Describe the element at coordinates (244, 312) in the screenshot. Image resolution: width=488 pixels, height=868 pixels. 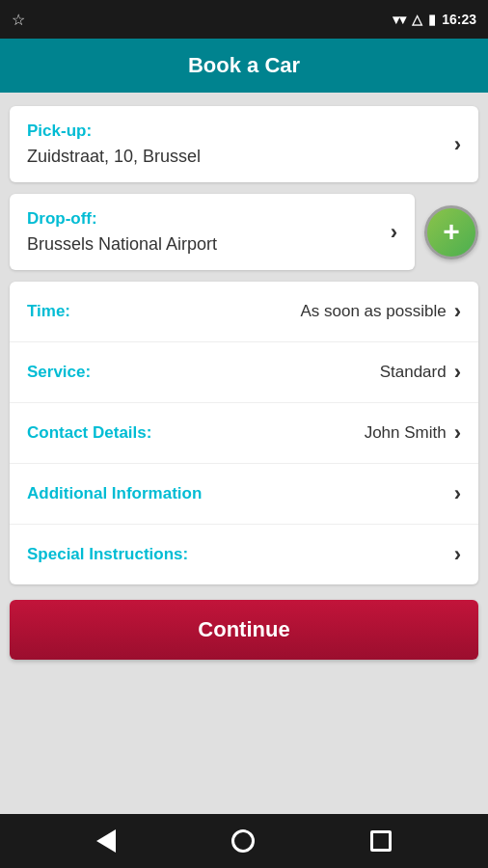
I see `time-row: Time: As soon as possible ›` at that location.